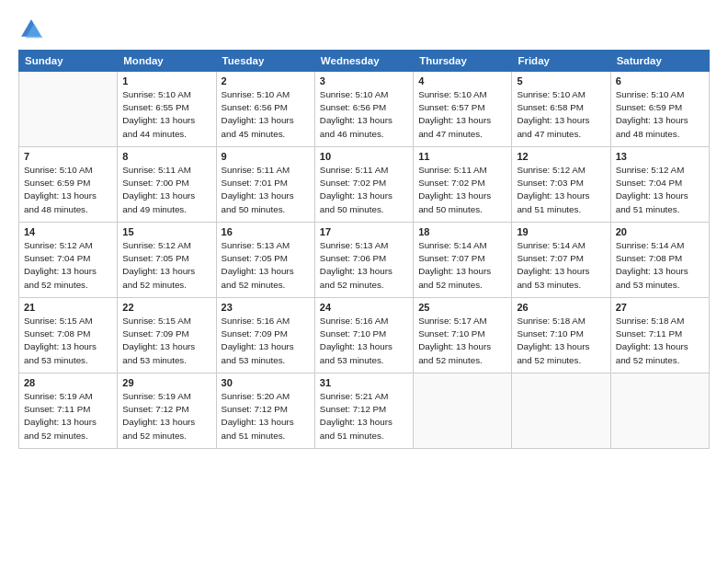 This screenshot has width=728, height=563. What do you see at coordinates (166, 383) in the screenshot?
I see `day-number: 29` at bounding box center [166, 383].